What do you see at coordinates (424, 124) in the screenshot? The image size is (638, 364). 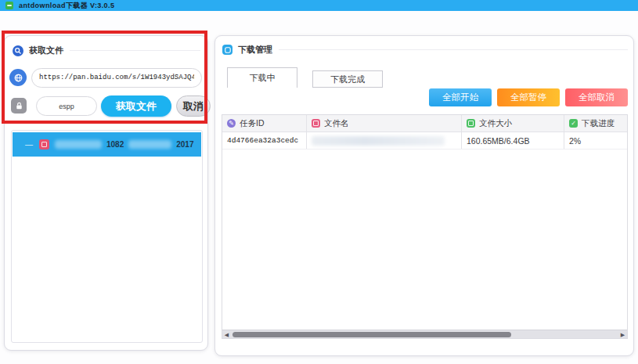 I see `table-header-row: ✎ 任务ID 文件名 文件大小 ✓ 下载进度` at bounding box center [424, 124].